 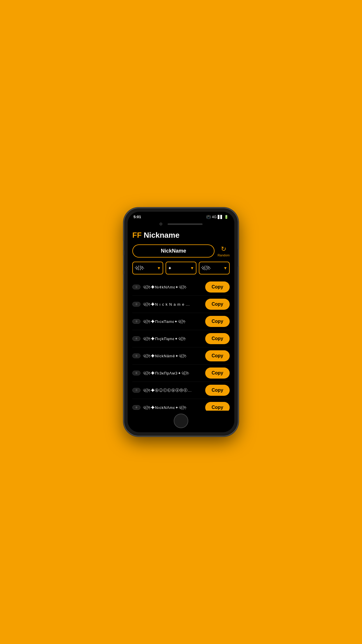 I want to click on copy-button-1: Copy, so click(x=217, y=287).